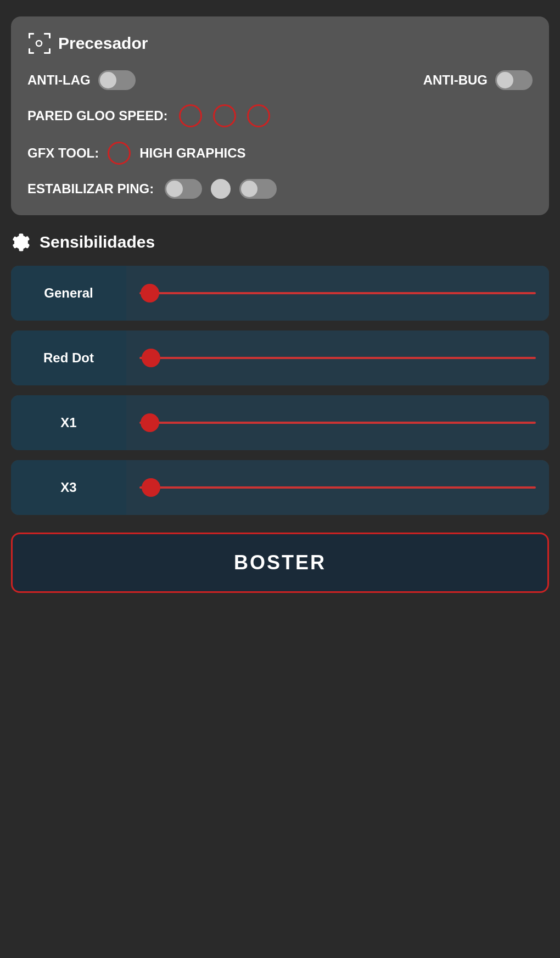 This screenshot has height=958, width=560. What do you see at coordinates (225, 116) in the screenshot?
I see `pared-gloo-radios` at bounding box center [225, 116].